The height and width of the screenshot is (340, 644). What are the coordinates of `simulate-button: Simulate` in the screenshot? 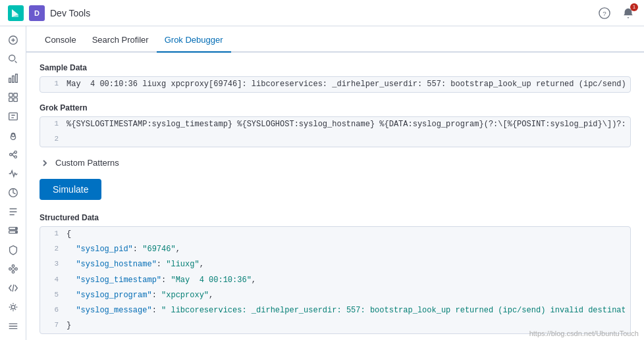 It's located at (70, 189).